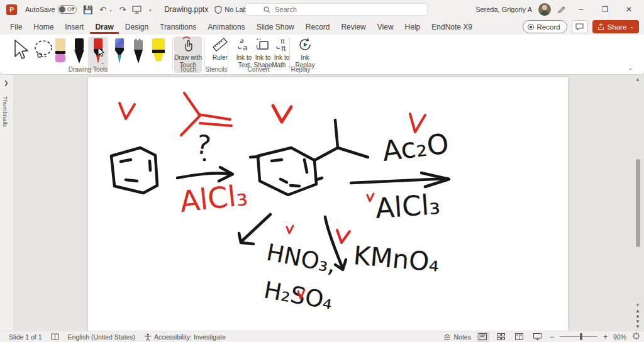 This screenshot has height=342, width=644. Describe the element at coordinates (629, 9) in the screenshot. I see `close-button: ✕` at that location.